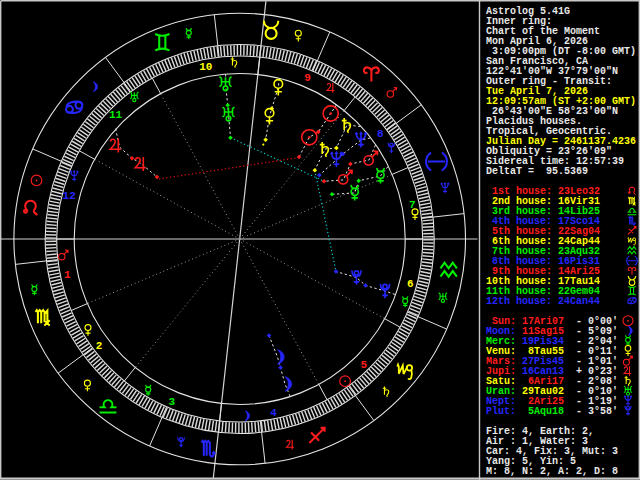  Describe the element at coordinates (537, 172) in the screenshot. I see `svg-text: DeltaT = 95.5369` at that location.